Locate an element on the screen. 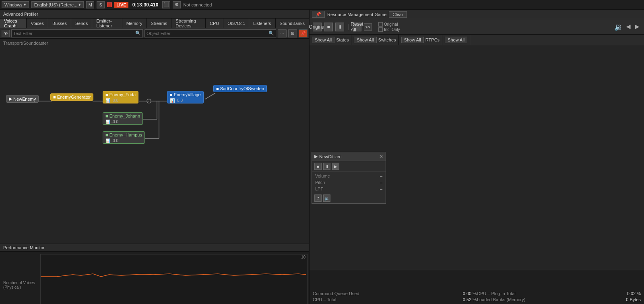 Image resolution: width=644 pixels, height=304 pixels. tab-busses: Busses is located at coordinates (60, 23).